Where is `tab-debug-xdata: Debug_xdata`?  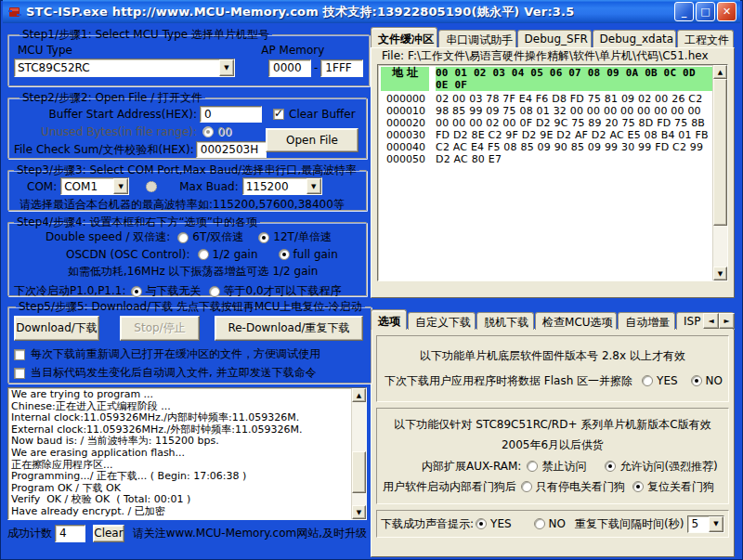
tab-debug-xdata: Debug_xdata is located at coordinates (635, 39).